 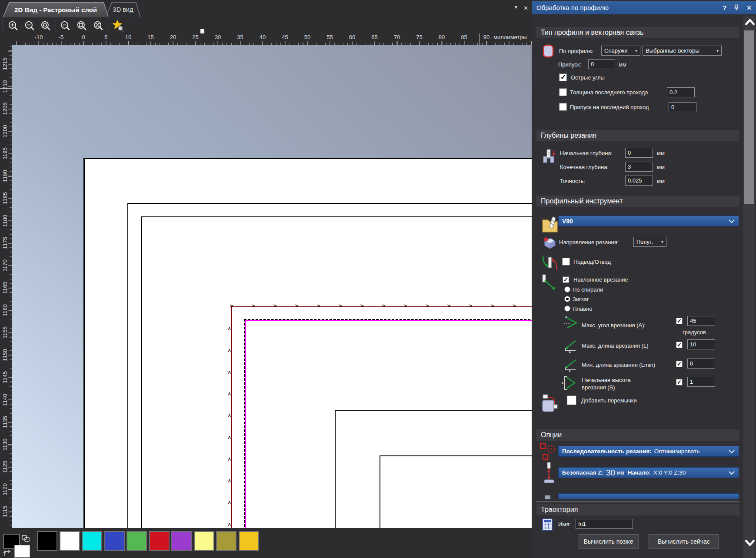 What do you see at coordinates (65, 25) in the screenshot?
I see `zoom-1to1-button: 1:1` at bounding box center [65, 25].